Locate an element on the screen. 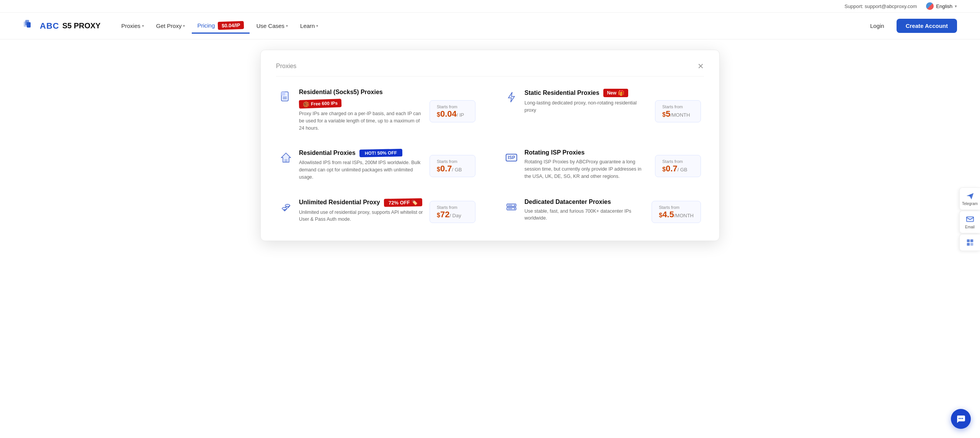 The width and height of the screenshot is (980, 438). proxy-main-unlimited-residential: Unlimited Residential Proxy 72% OFF 🏷️ U… is located at coordinates (361, 212).